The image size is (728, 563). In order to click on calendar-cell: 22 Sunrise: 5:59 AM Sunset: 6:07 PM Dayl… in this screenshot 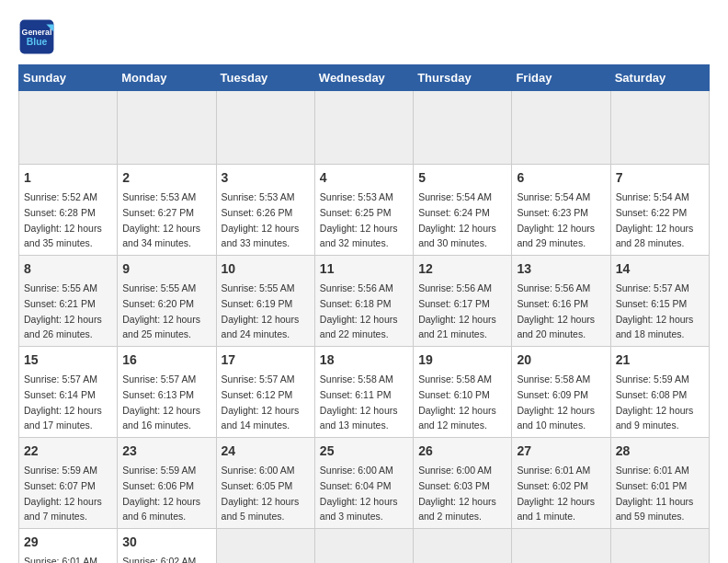, I will do `click(68, 484)`.